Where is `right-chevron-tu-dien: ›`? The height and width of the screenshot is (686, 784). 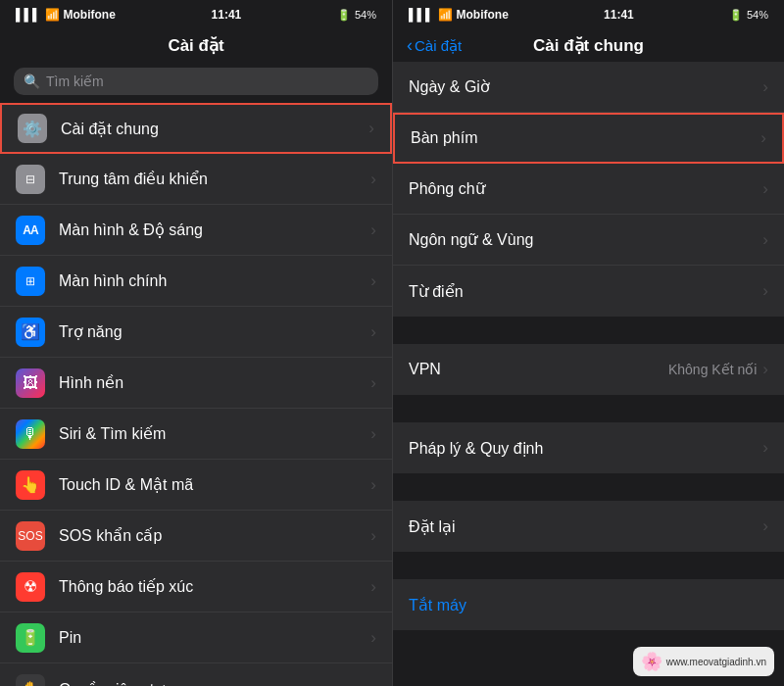 right-chevron-tu-dien: › is located at coordinates (765, 291).